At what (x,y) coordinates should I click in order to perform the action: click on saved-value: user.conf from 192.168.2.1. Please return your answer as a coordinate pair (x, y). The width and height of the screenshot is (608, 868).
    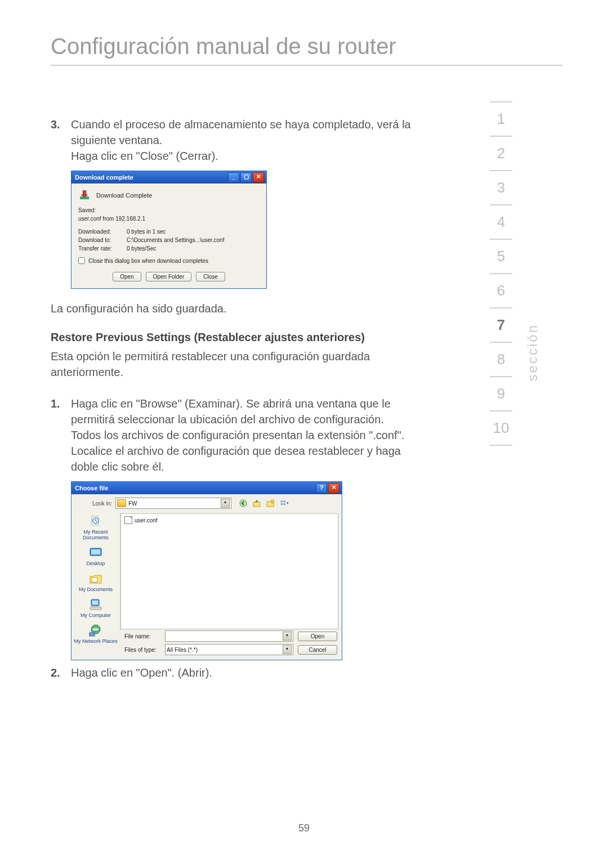
    Looking at the image, I should click on (111, 218).